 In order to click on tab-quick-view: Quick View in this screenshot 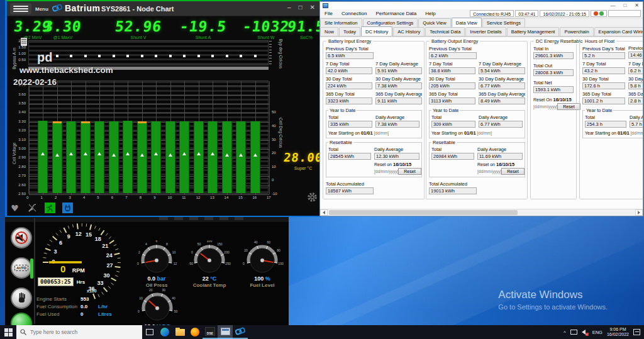, I will do `click(434, 23)`.